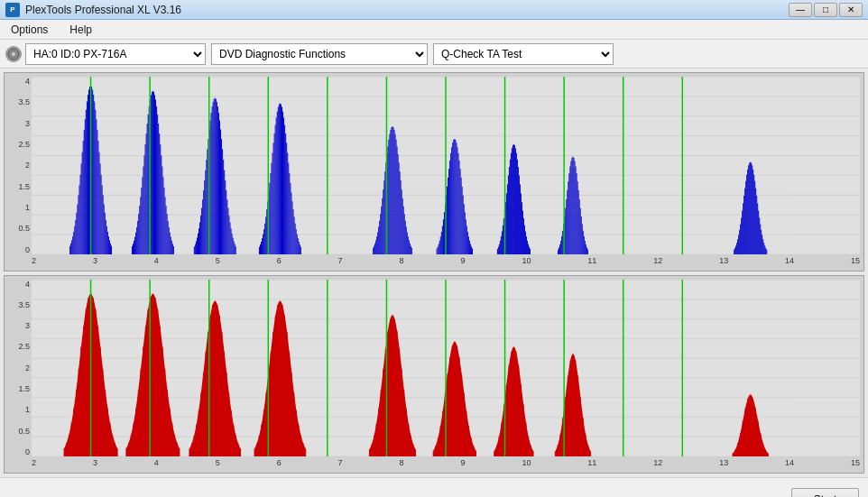 This screenshot has width=868, height=497. I want to click on close-button: ✕, so click(851, 10).